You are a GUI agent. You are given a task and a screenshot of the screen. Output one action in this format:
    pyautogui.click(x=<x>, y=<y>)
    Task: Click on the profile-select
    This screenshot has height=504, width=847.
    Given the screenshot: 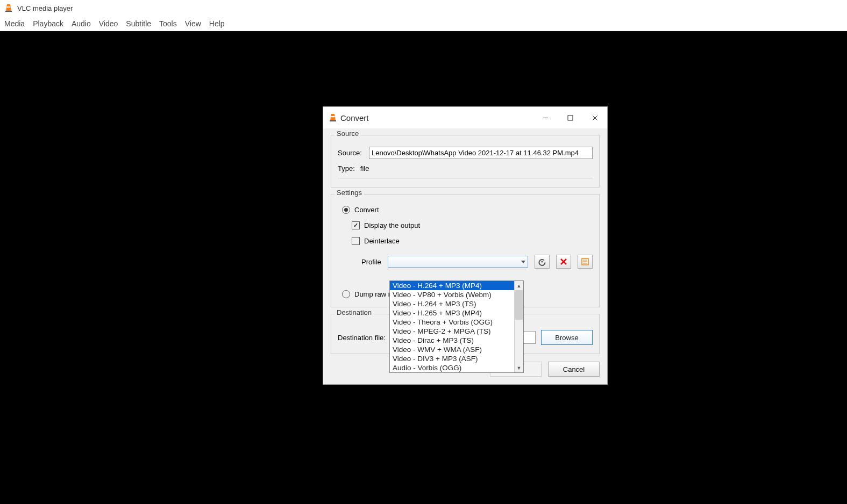 What is the action you would take?
    pyautogui.click(x=458, y=262)
    